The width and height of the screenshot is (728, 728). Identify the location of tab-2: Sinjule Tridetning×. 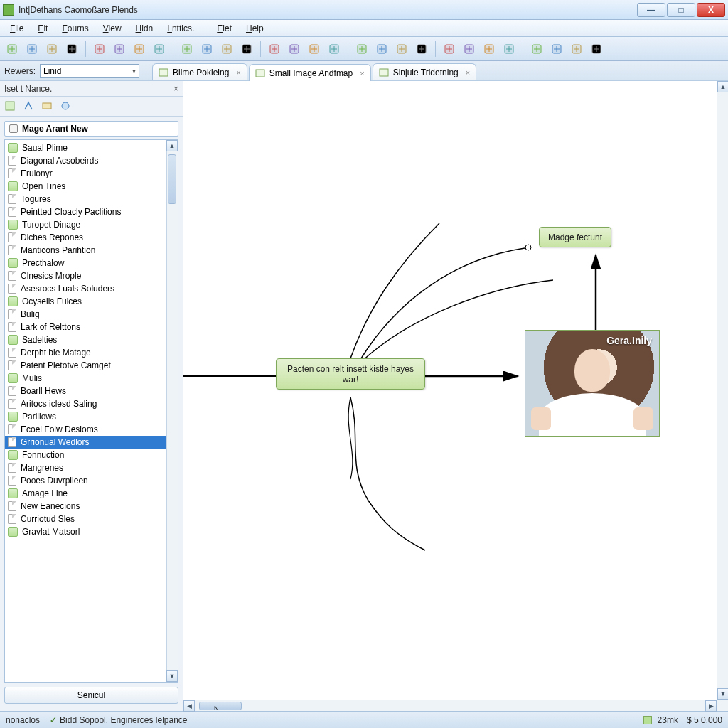
(425, 72).